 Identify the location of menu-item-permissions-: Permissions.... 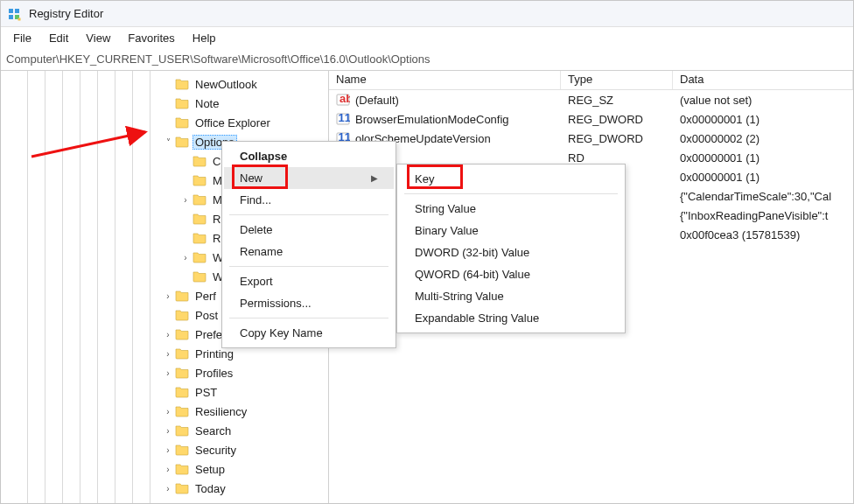
(309, 303).